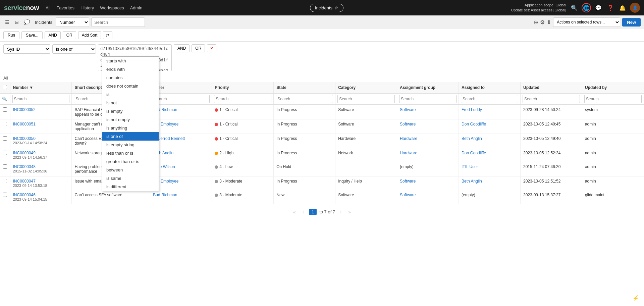  I want to click on number-link-6: INC0000046, so click(24, 195).